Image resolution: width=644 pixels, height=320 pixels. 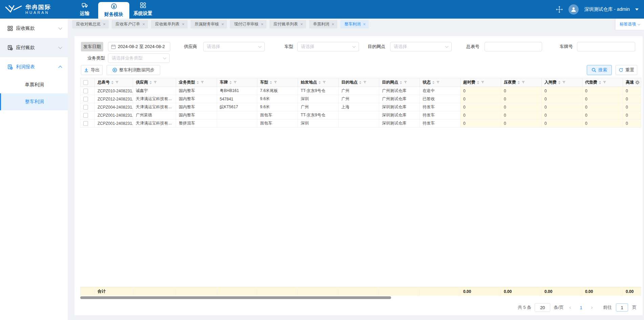 What do you see at coordinates (86, 83) in the screenshot?
I see `select-all-checkbox` at bounding box center [86, 83].